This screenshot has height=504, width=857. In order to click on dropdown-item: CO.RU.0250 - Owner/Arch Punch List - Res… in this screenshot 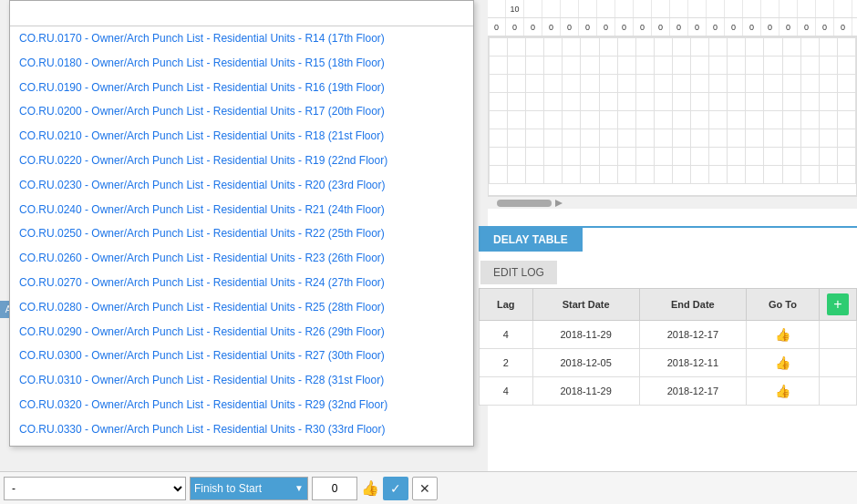, I will do `click(242, 233)`.